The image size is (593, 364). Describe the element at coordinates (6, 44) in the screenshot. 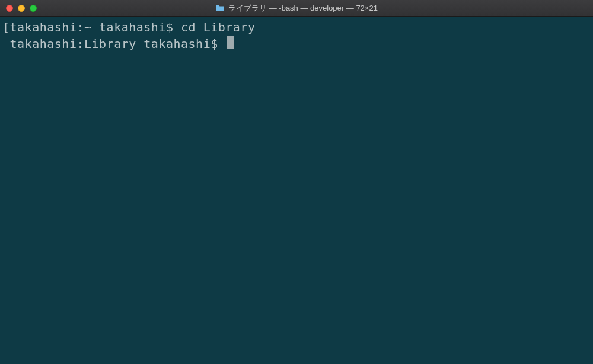

I see `prompt-bracket` at that location.